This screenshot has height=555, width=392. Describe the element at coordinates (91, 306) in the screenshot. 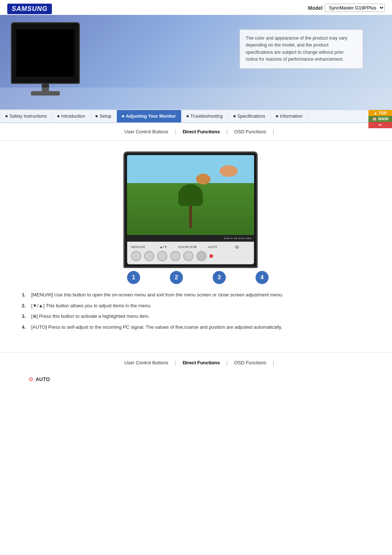

I see `inst-text-2: [▼/▲] This button allows you to adjust i…` at that location.